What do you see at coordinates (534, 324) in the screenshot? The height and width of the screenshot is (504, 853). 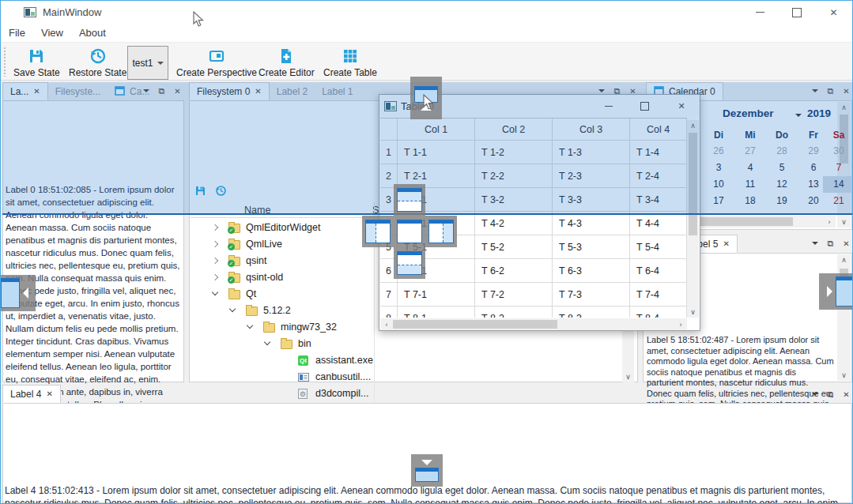 I see `table-h-scrollbar: ‹ ›` at bounding box center [534, 324].